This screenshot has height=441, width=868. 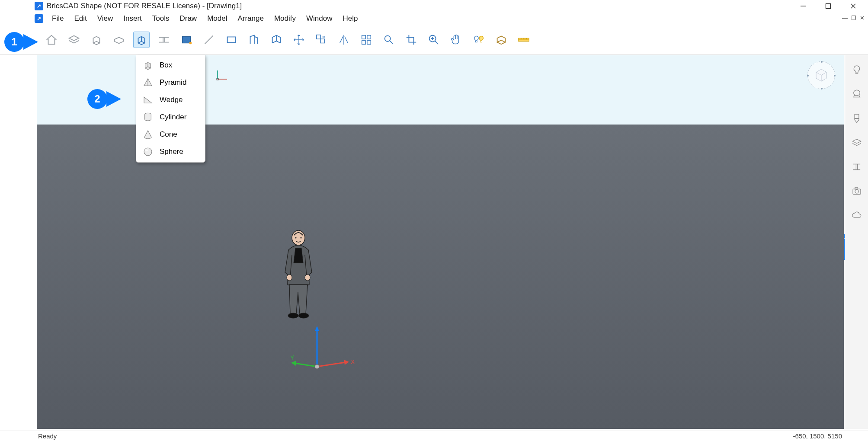 What do you see at coordinates (501, 40) in the screenshot?
I see `material-button` at bounding box center [501, 40].